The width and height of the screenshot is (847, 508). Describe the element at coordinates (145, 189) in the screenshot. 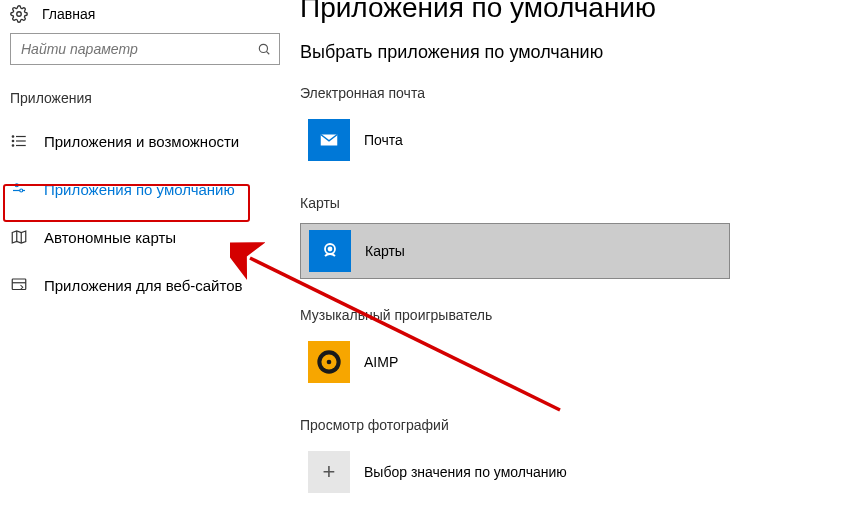

I see `sidebar-item-default-apps: Приложения по умолчанию` at that location.